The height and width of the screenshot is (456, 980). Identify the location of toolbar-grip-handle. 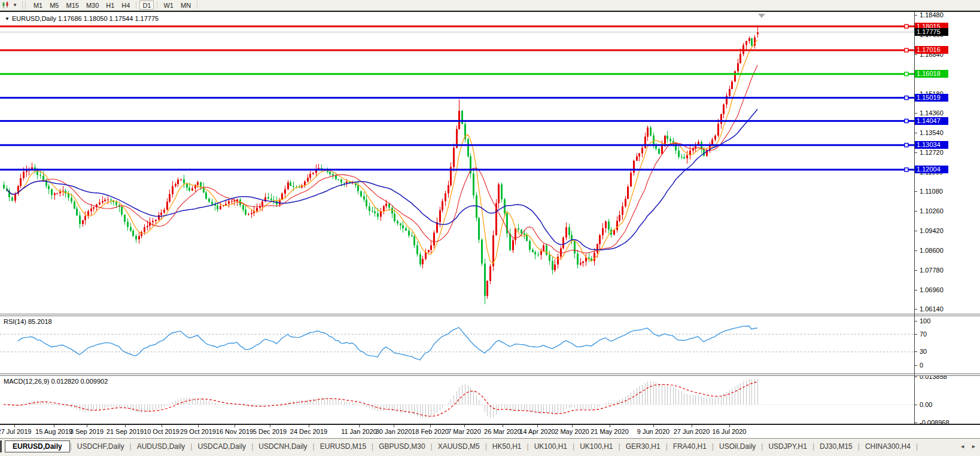
(24, 5).